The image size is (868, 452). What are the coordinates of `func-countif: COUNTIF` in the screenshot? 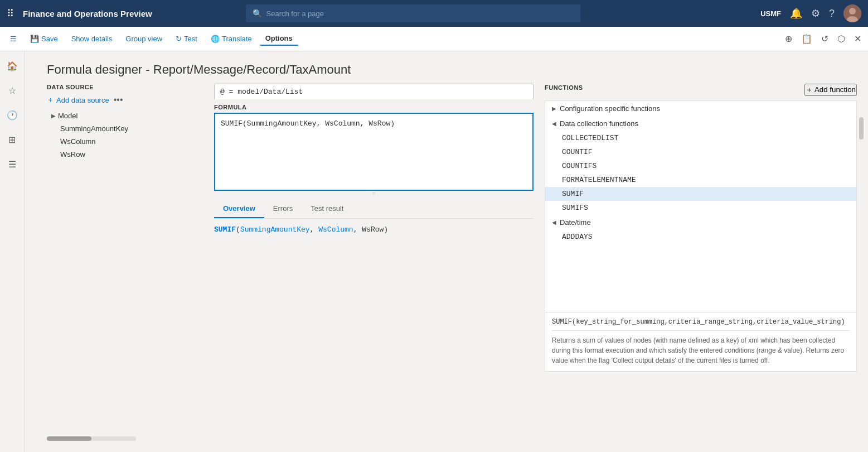 It's located at (701, 152).